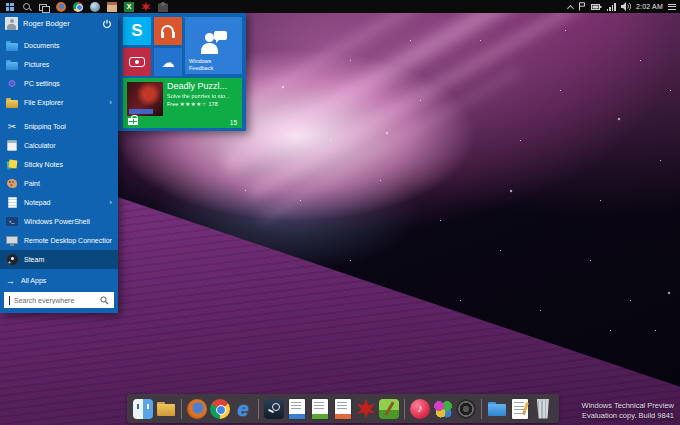 The width and height of the screenshot is (680, 425). Describe the element at coordinates (12, 24) in the screenshot. I see `user-avatar` at that location.